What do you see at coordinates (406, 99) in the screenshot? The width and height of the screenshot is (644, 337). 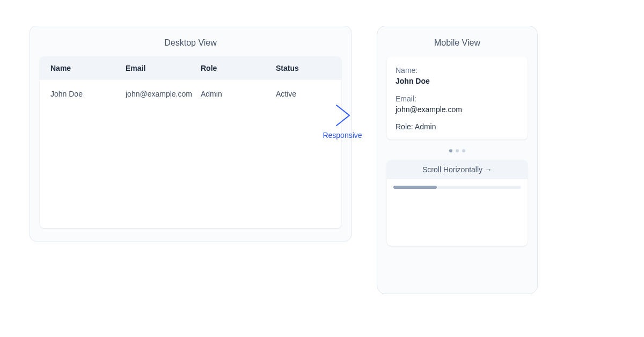 I see `label-email: Email:` at bounding box center [406, 99].